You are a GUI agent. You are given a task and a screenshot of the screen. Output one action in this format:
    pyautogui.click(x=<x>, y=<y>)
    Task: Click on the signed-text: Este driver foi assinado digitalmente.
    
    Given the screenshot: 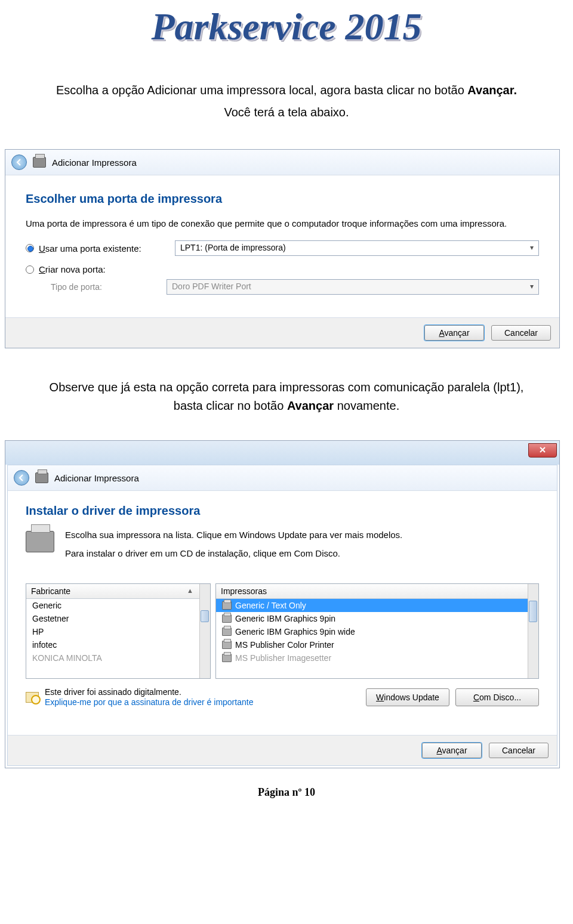 What is the action you would take?
    pyautogui.click(x=202, y=692)
    